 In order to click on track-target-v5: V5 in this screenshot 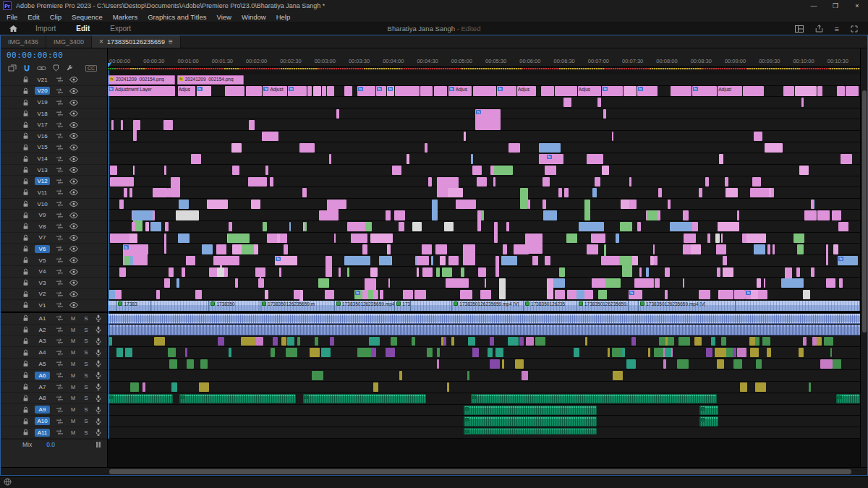, I will do `click(42, 260)`.